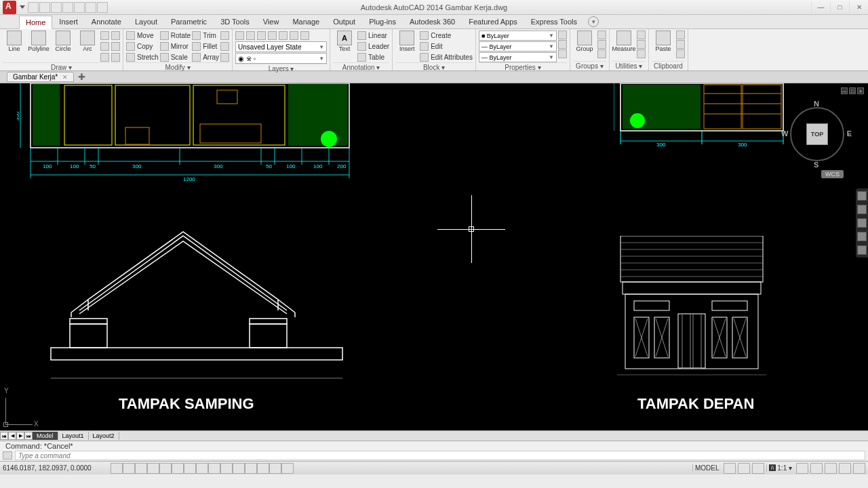 This screenshot has width=868, height=488. What do you see at coordinates (758, 468) in the screenshot?
I see `status-anno-icon` at bounding box center [758, 468].